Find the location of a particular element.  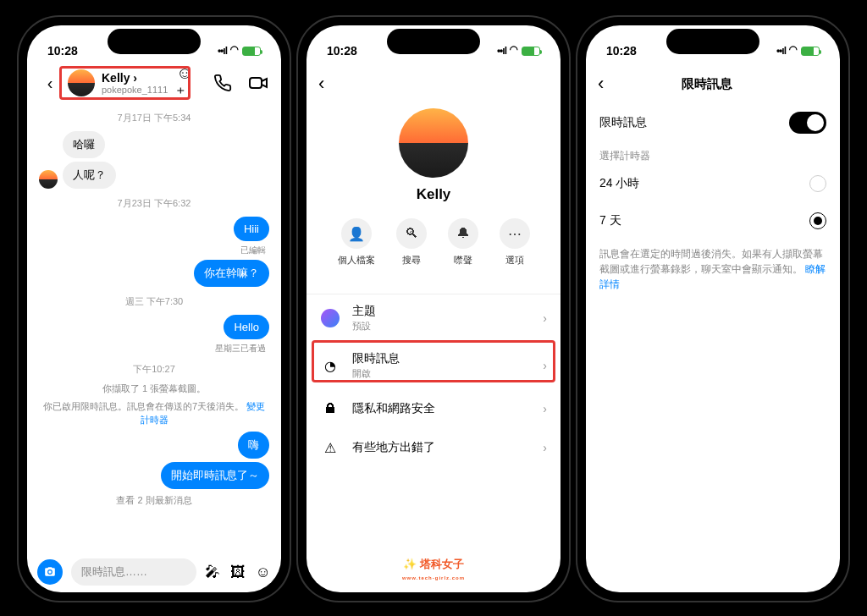

option-label: 24 小時 is located at coordinates (620, 184).